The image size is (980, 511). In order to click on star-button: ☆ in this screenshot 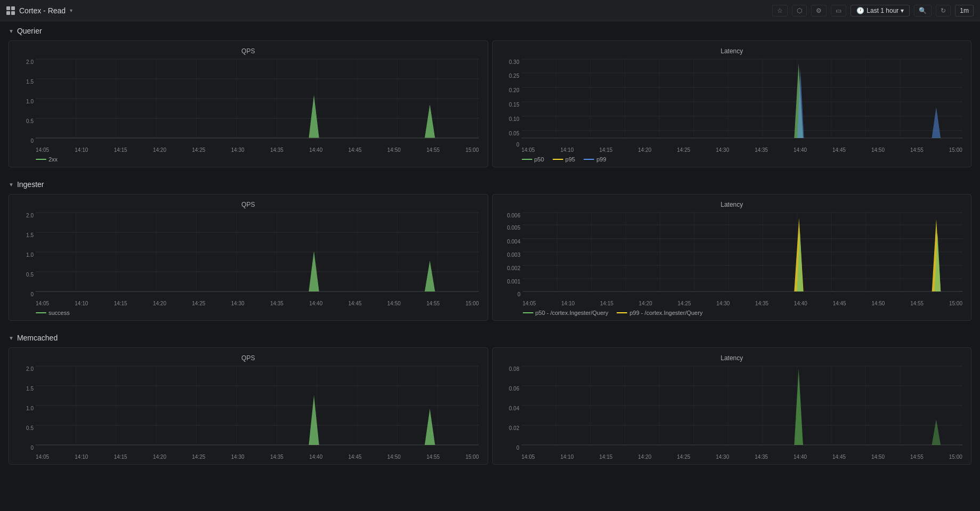, I will do `click(780, 11)`.